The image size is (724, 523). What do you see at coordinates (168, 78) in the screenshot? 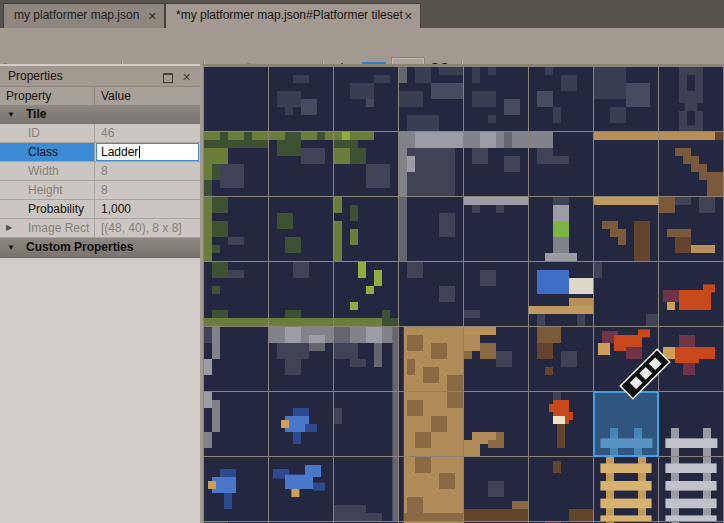
I see `float-icon` at bounding box center [168, 78].